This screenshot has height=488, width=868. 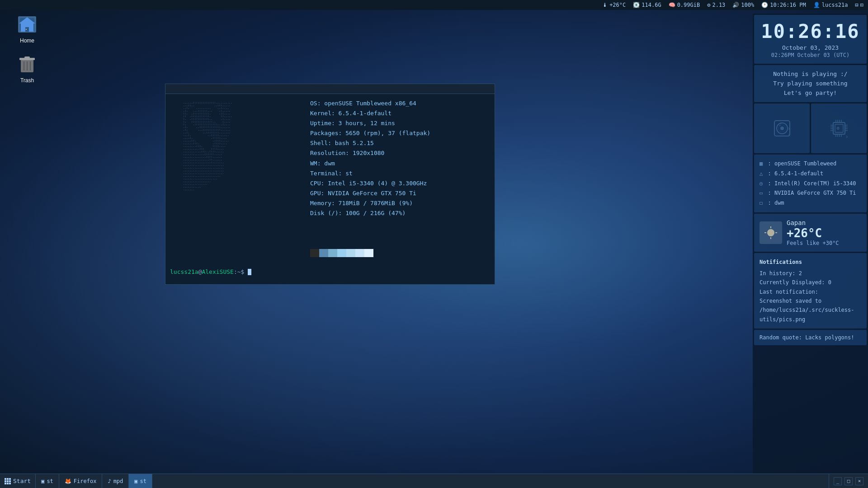 What do you see at coordinates (824, 233) in the screenshot?
I see `weather-info: Gapan +26°C Feels like +30°C` at bounding box center [824, 233].